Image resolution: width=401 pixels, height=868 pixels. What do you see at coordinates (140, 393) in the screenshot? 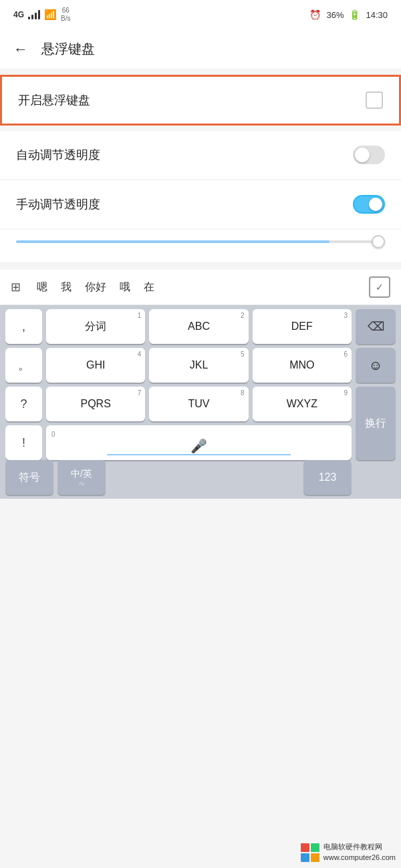
I see `key-num-7: 7` at bounding box center [140, 393].